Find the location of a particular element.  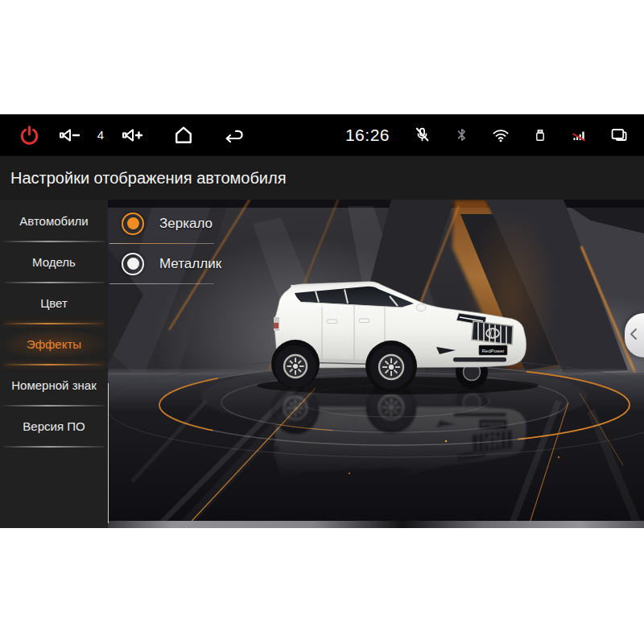

radio-mirror is located at coordinates (133, 224).